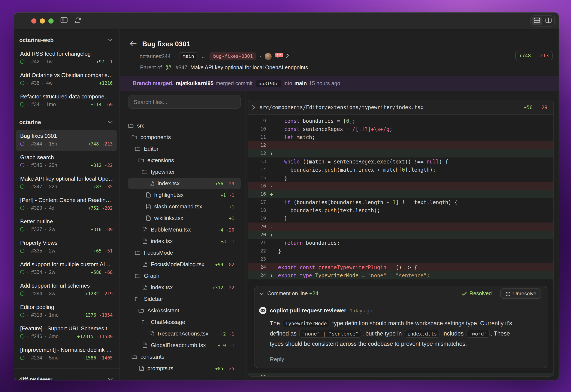  I want to click on pr-number: #337, so click(37, 229).